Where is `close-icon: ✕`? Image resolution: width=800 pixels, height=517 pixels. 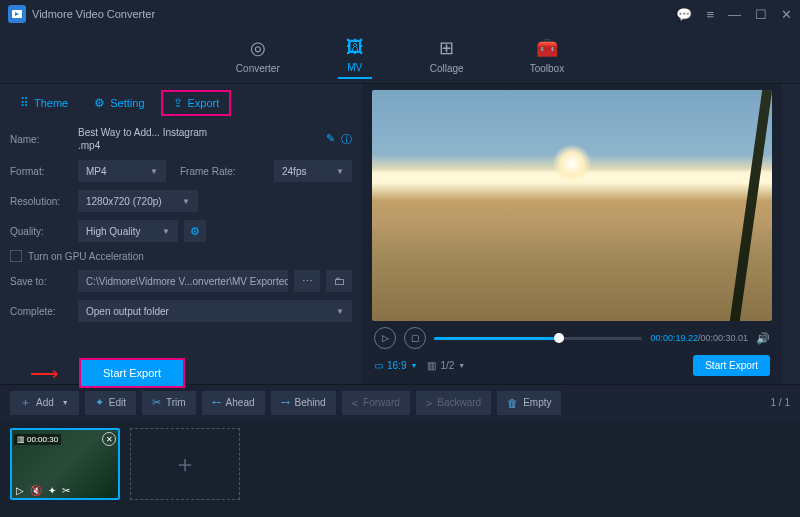 close-icon: ✕ is located at coordinates (786, 14).